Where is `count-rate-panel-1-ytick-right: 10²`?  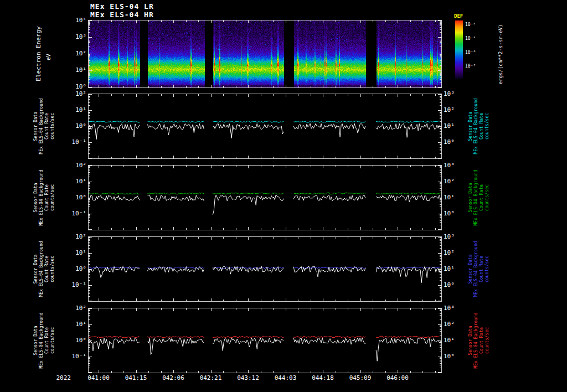 count-rate-panel-1-ytick-right: 10² is located at coordinates (455, 110).